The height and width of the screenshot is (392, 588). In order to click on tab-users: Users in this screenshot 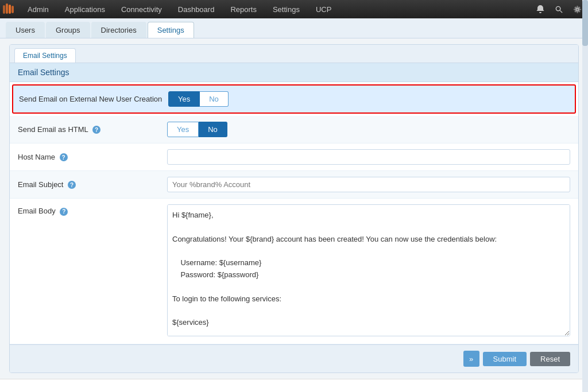, I will do `click(25, 30)`.